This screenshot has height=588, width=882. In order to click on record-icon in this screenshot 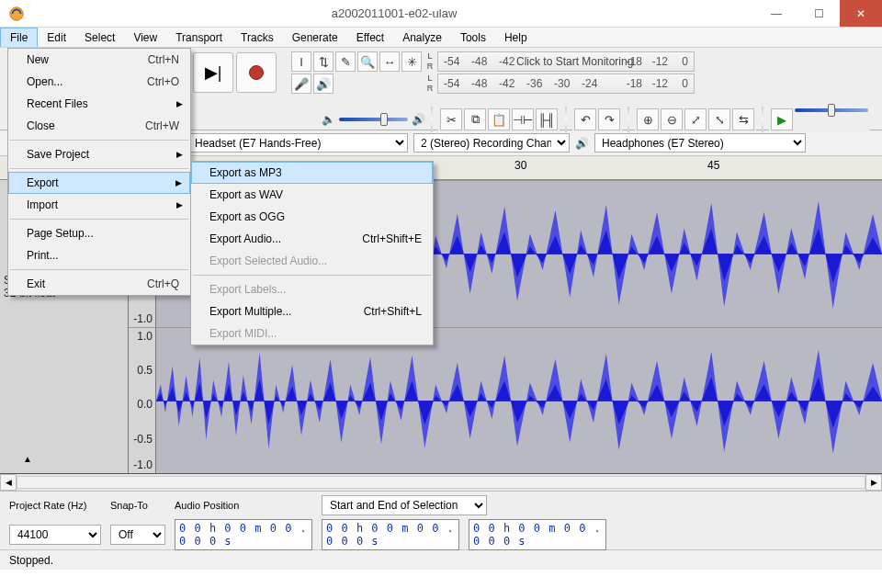, I will do `click(256, 73)`.